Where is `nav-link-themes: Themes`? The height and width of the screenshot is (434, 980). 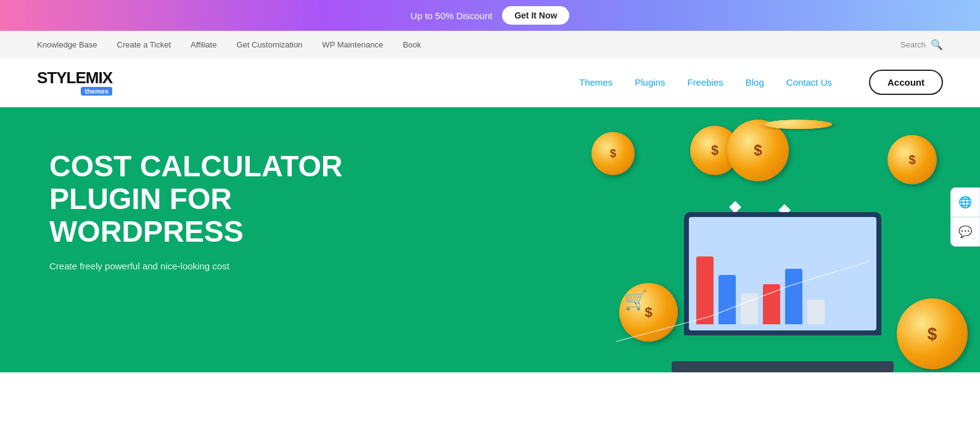 nav-link-themes: Themes is located at coordinates (596, 83).